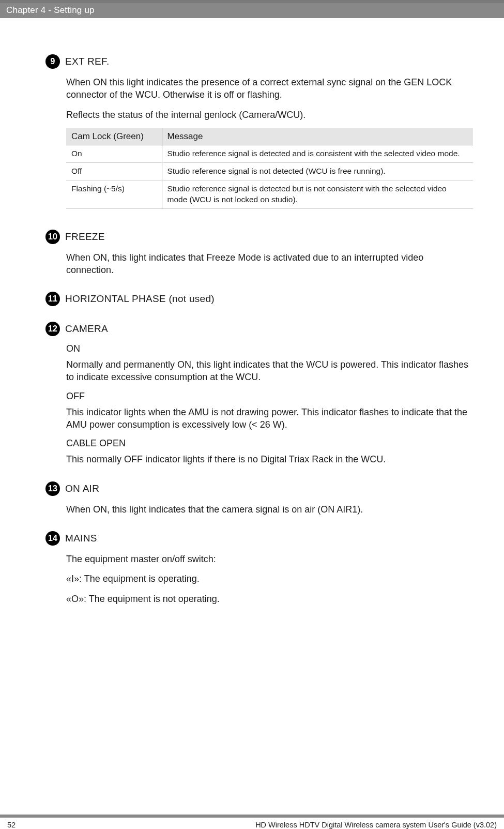 The image size is (504, 829). I want to click on bullet-icon: 10, so click(53, 237).